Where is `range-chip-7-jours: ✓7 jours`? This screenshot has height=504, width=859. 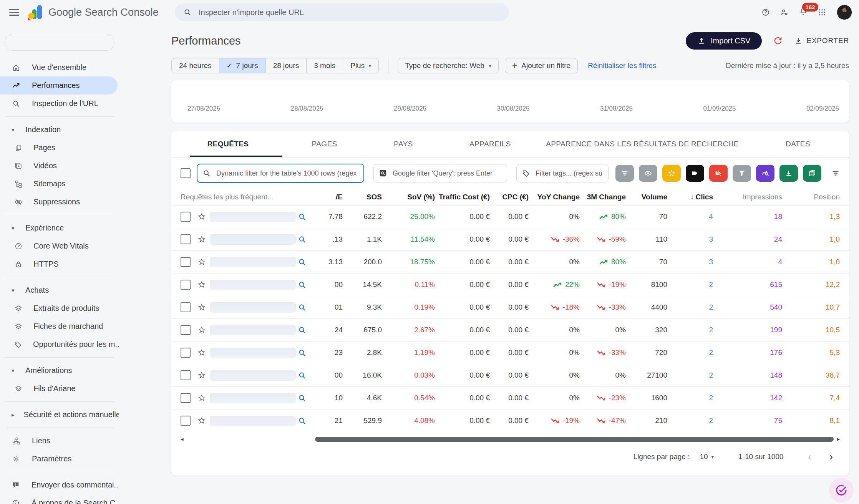 range-chip-7-jours: ✓7 jours is located at coordinates (243, 66).